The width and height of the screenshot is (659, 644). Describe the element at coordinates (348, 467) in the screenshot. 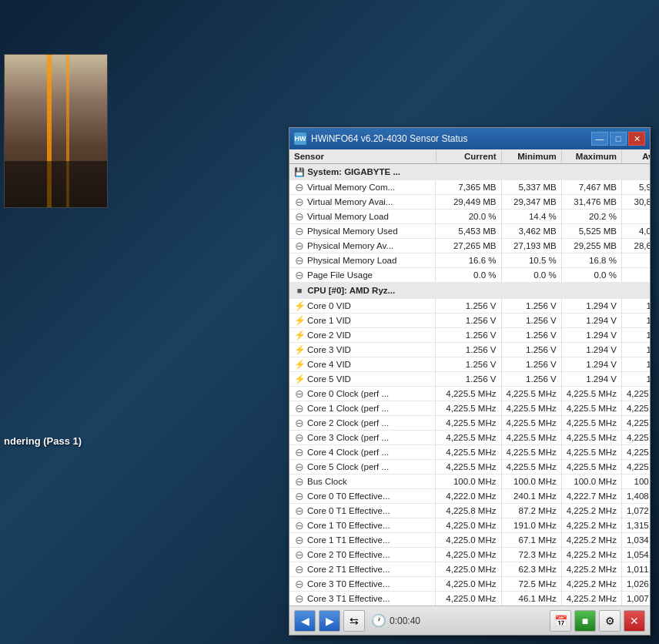

I see `sensor-name-text: Core 5 Clock (perf ...` at that location.